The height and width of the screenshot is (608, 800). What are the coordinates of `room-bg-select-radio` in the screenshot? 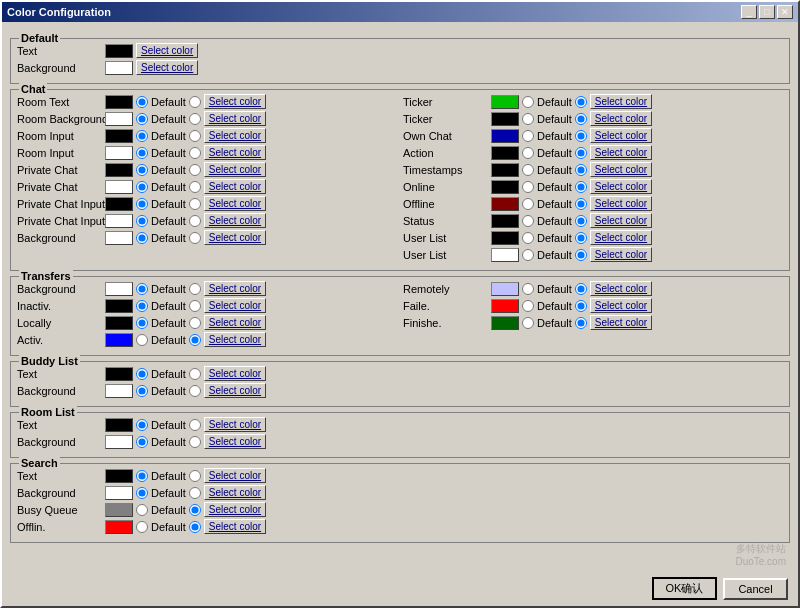 It's located at (195, 119).